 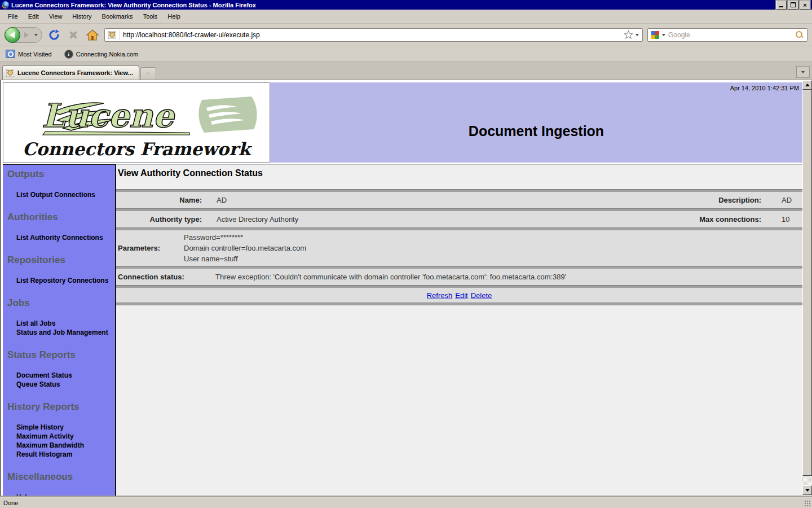 What do you see at coordinates (117, 16) in the screenshot?
I see `menu-bookmarks: Bookmarks` at bounding box center [117, 16].